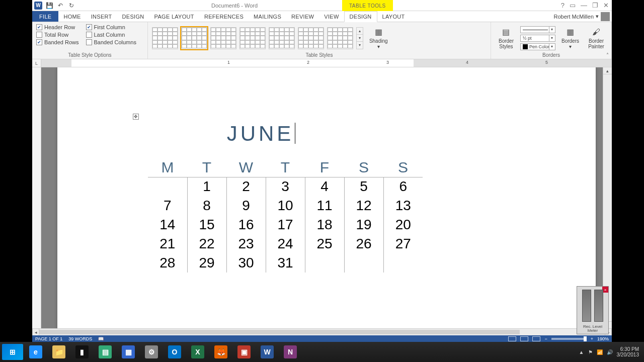 The image size is (644, 362). I want to click on calendar-cell: 5, so click(364, 187).